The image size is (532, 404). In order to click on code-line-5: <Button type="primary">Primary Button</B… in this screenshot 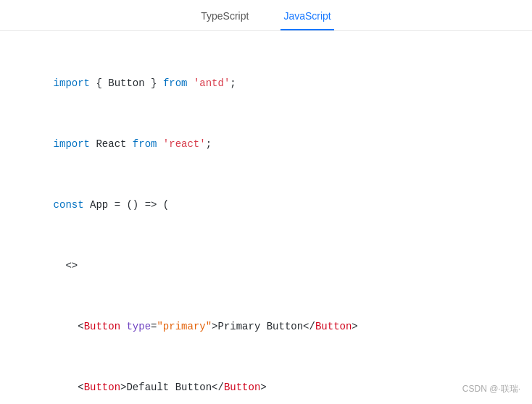, I will do `click(266, 327)`.